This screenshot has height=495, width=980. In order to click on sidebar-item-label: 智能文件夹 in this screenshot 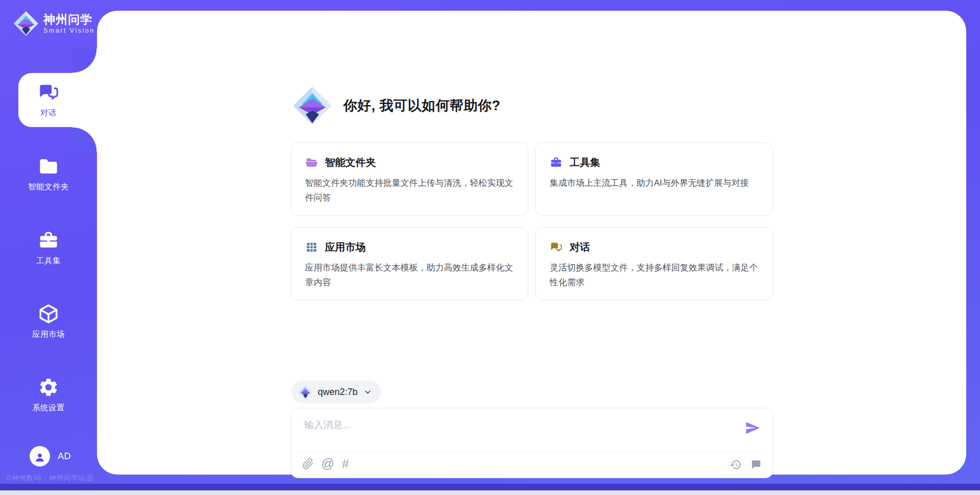, I will do `click(48, 187)`.